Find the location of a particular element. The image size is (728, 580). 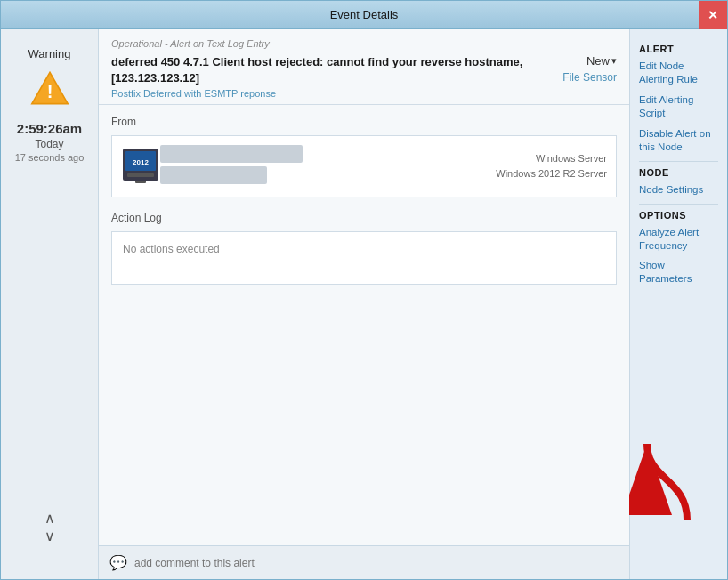

warning-label: Warning is located at coordinates (50, 53).